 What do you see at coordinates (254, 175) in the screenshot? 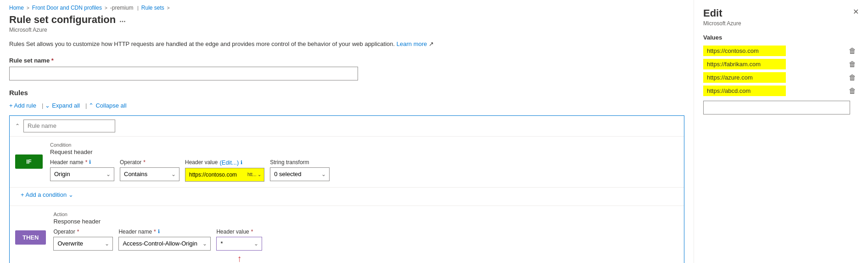
I see `header-value-dropdown-btn: htt... ⌄` at bounding box center [254, 175].